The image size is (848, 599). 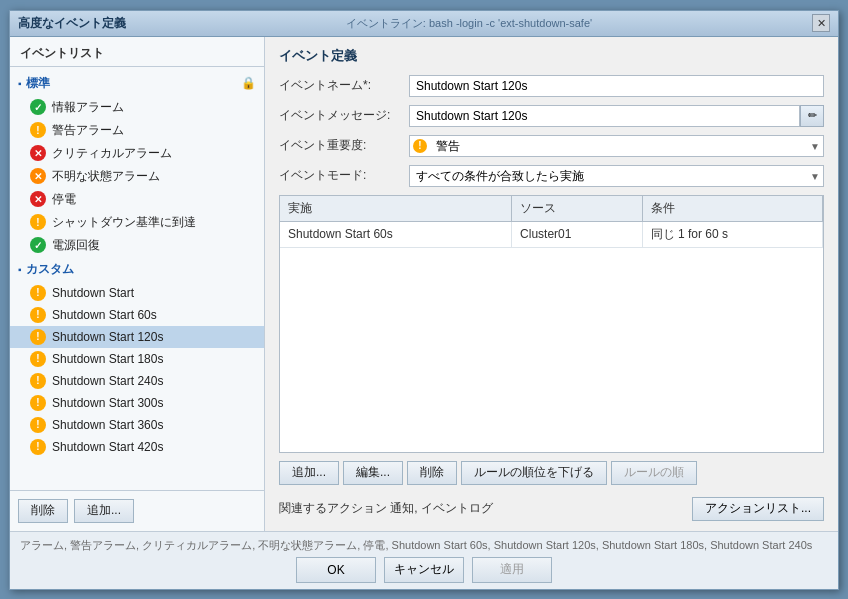 What do you see at coordinates (396, 209) in the screenshot?
I see `col-action: 実施` at bounding box center [396, 209].